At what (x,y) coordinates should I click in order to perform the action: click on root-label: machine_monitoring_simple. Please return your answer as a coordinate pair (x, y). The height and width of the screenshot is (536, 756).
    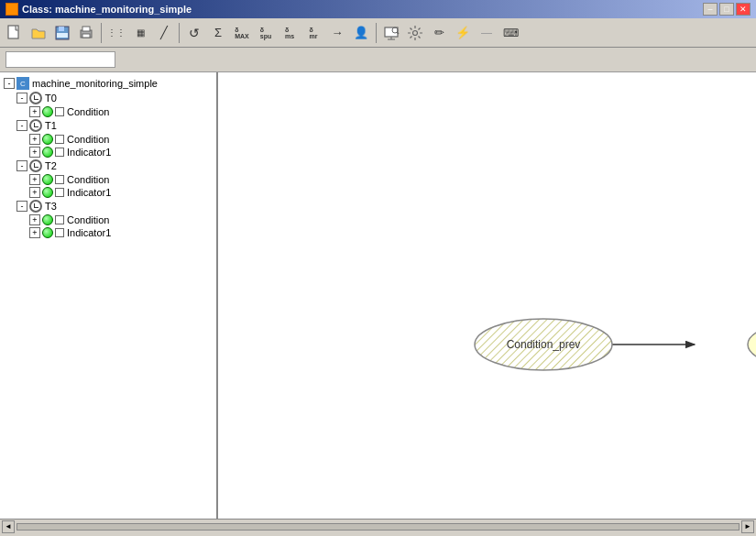
    Looking at the image, I should click on (95, 83).